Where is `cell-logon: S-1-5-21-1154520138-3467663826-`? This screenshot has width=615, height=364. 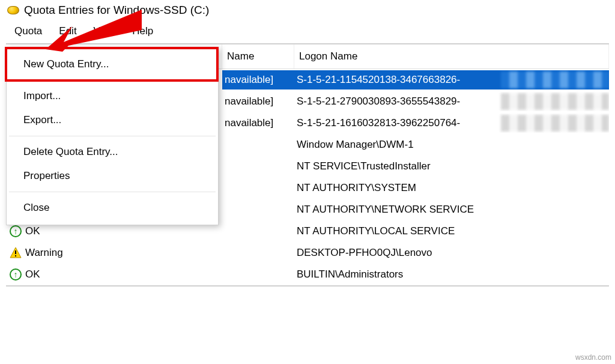
cell-logon: S-1-5-21-1154520138-3467663826- is located at coordinates (452, 80).